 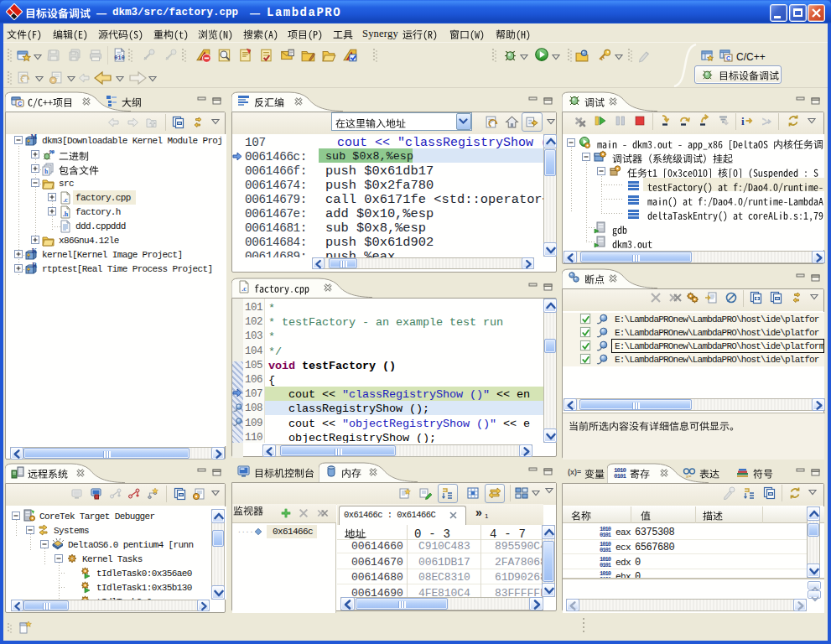 What do you see at coordinates (34, 138) in the screenshot?
I see `svg-text: M` at bounding box center [34, 138].